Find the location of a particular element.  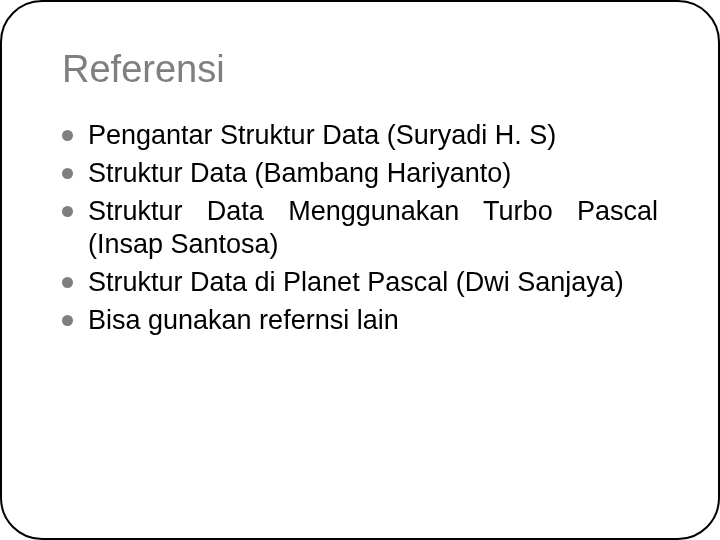

list-item: Struktur Data di Planet Pascal (Dwi Sanj… is located at coordinates (360, 283).